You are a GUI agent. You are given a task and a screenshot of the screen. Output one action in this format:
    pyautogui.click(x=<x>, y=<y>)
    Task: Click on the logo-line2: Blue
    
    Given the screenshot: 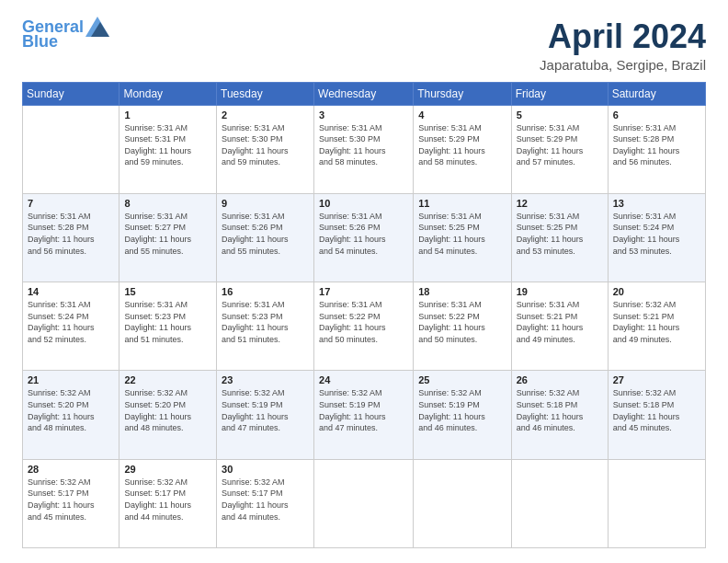 What is the action you would take?
    pyautogui.click(x=40, y=42)
    